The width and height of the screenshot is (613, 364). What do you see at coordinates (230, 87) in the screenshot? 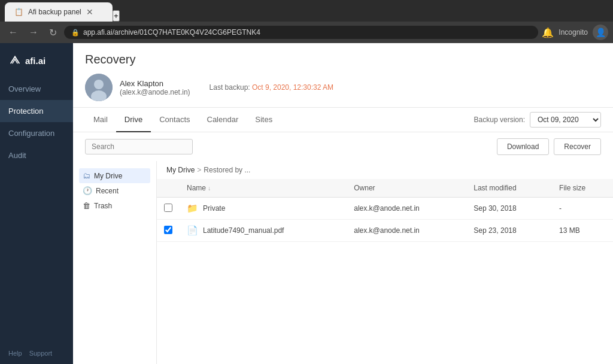
I see `backup-label: Last backup:` at bounding box center [230, 87].